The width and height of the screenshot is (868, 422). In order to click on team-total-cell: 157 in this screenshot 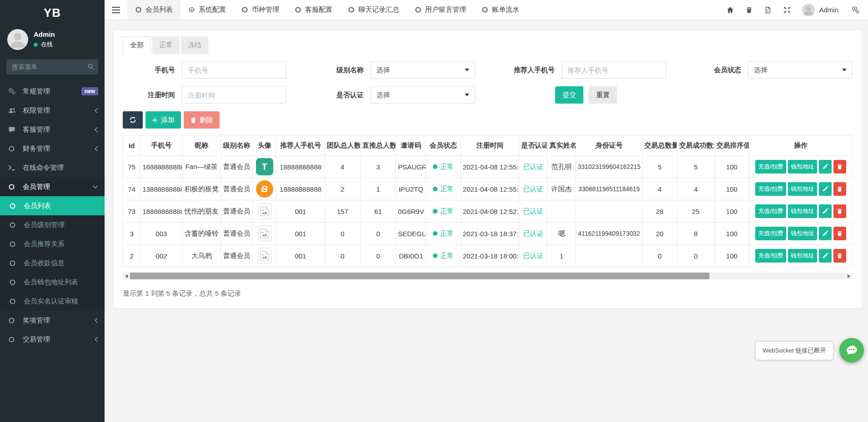, I will do `click(342, 212)`.